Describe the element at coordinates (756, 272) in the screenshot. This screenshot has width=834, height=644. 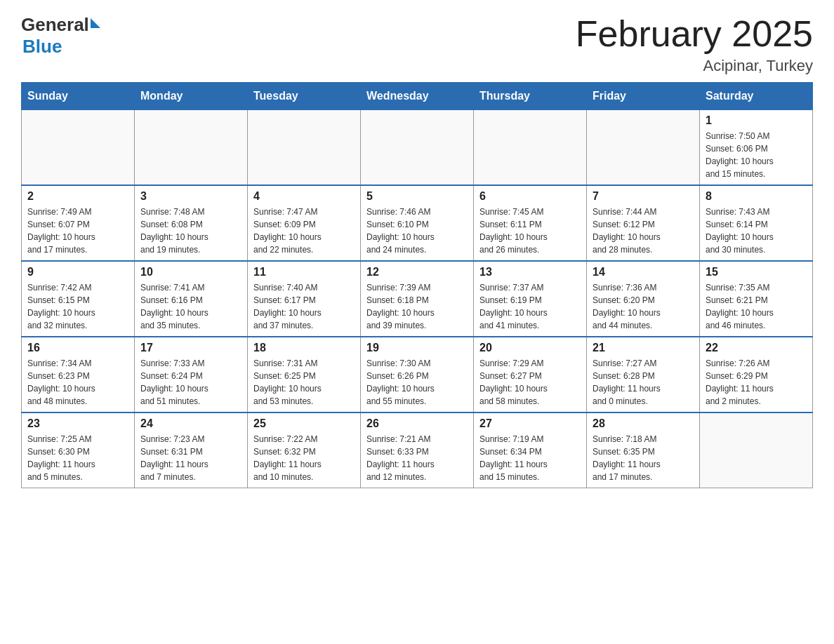
I see `day-number: 15` at that location.